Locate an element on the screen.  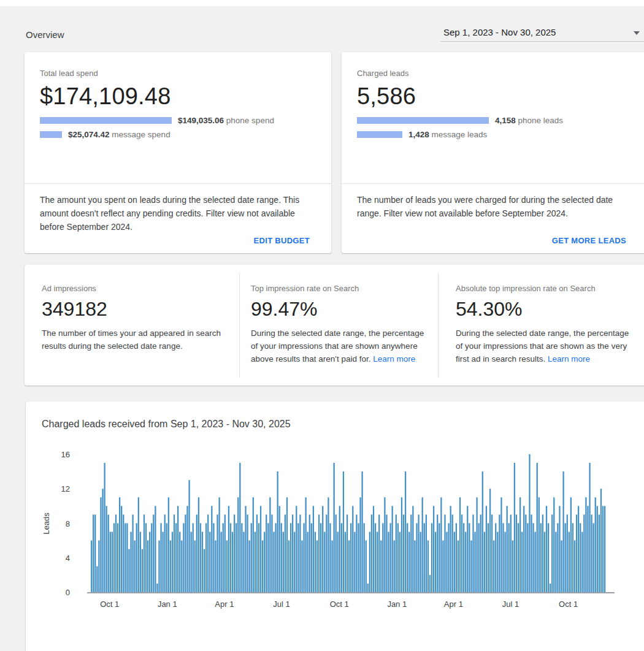
message-leads-suffix: message leads is located at coordinates (459, 135).